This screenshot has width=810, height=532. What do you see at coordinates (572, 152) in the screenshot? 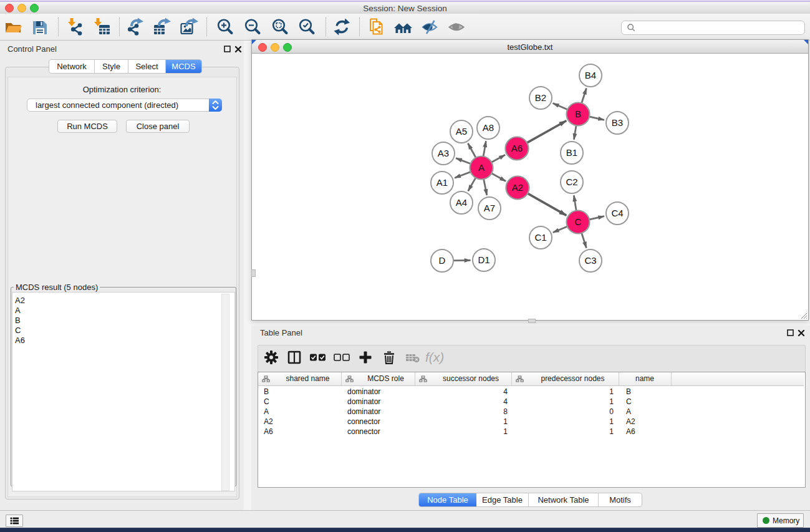
I see `svg-text: B1` at bounding box center [572, 152].